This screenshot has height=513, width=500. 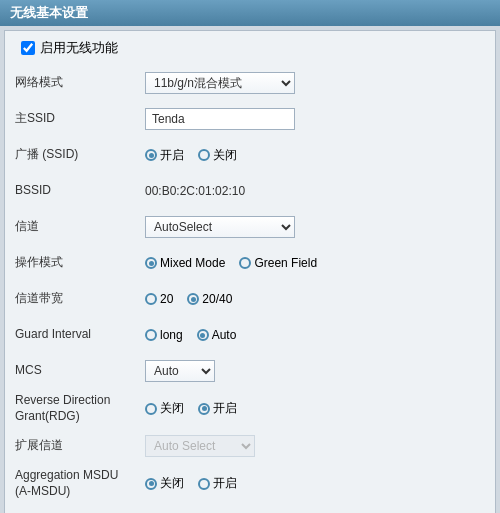 What do you see at coordinates (159, 299) in the screenshot?
I see `bw-20-radio: 20` at bounding box center [159, 299].